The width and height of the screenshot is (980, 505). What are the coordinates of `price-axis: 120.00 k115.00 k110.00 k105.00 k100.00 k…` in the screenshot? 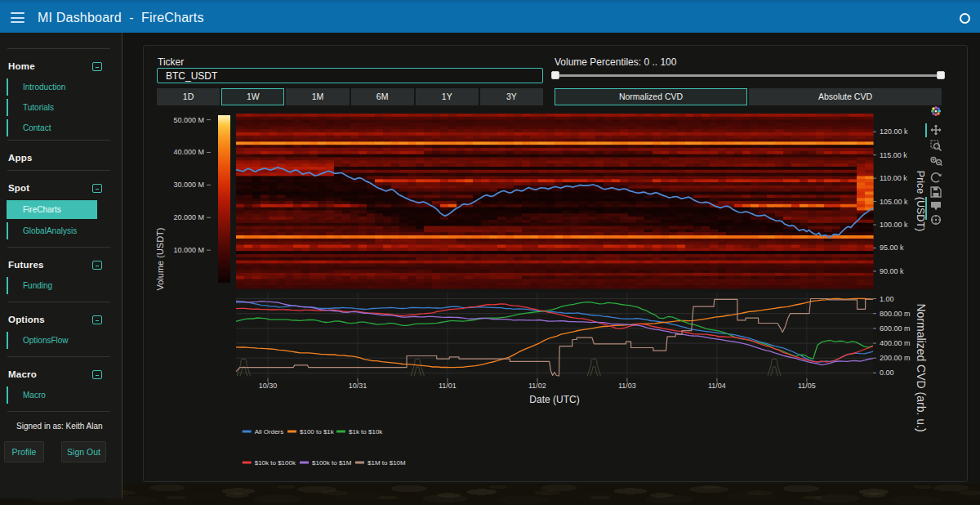 It's located at (890, 201).